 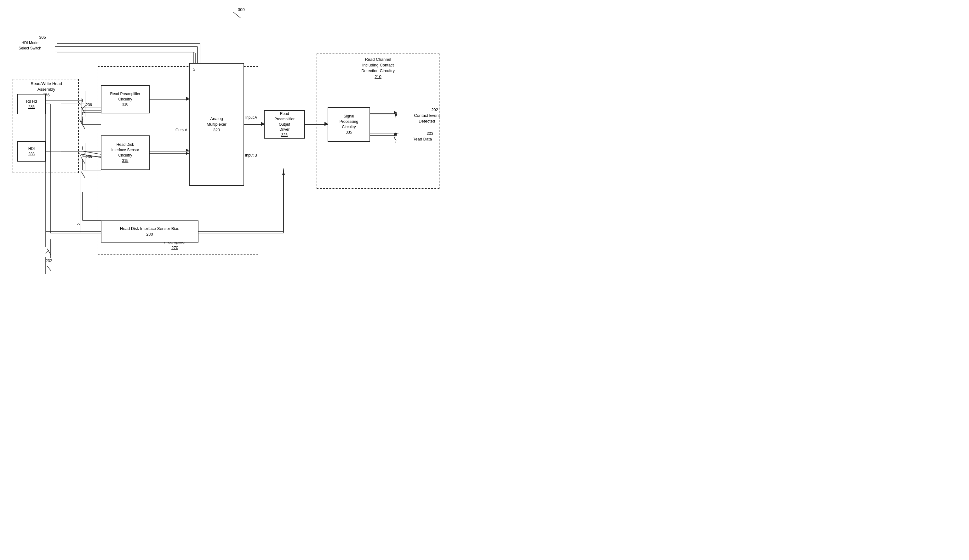 I want to click on mux-port-input-b: Input B, so click(x=251, y=155).